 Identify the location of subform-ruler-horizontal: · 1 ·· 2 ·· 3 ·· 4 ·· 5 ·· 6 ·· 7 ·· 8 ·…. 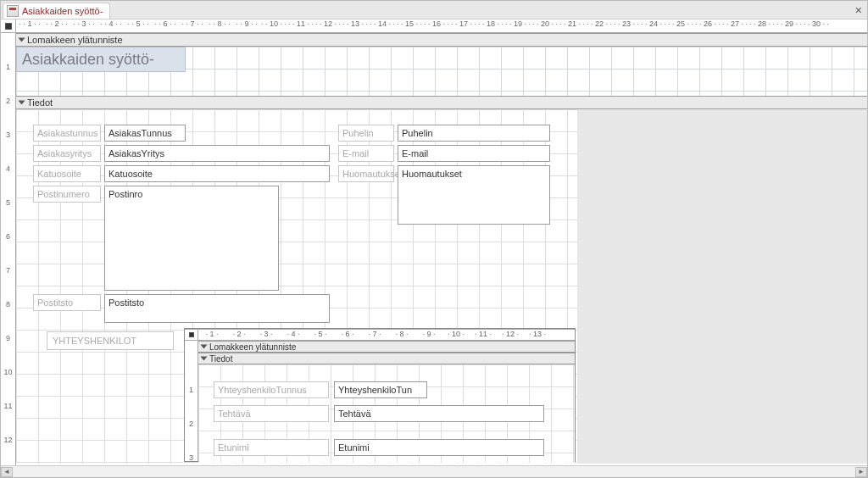
(380, 335).